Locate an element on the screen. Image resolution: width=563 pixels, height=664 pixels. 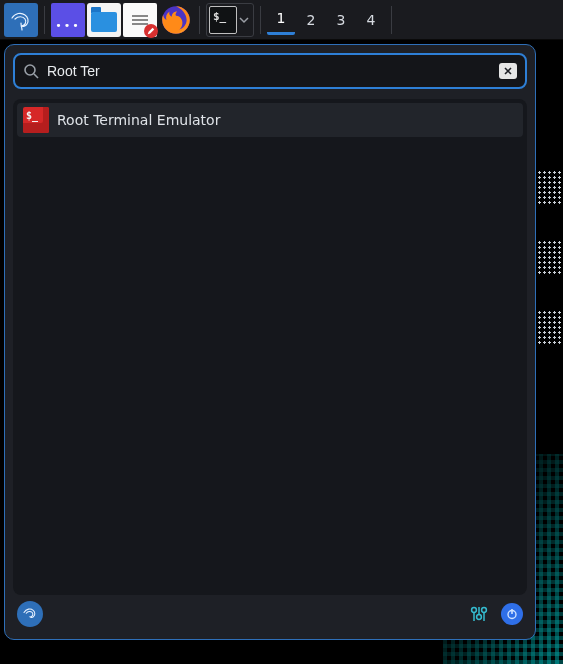
firefox-icon is located at coordinates (176, 20).